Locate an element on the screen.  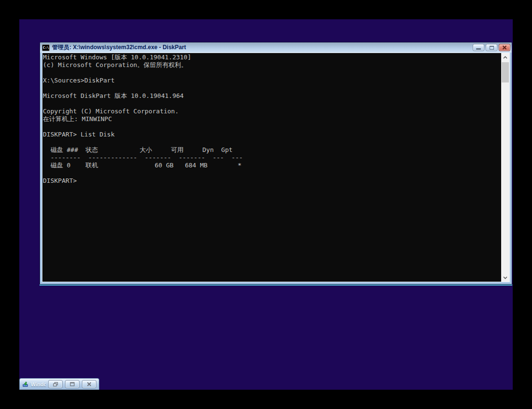
maximize-button is located at coordinates (492, 47).